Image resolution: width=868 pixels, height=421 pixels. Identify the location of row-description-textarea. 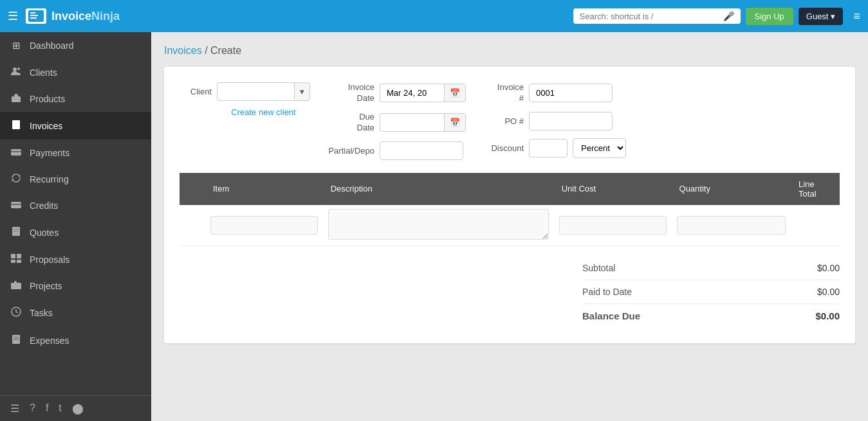
(439, 224).